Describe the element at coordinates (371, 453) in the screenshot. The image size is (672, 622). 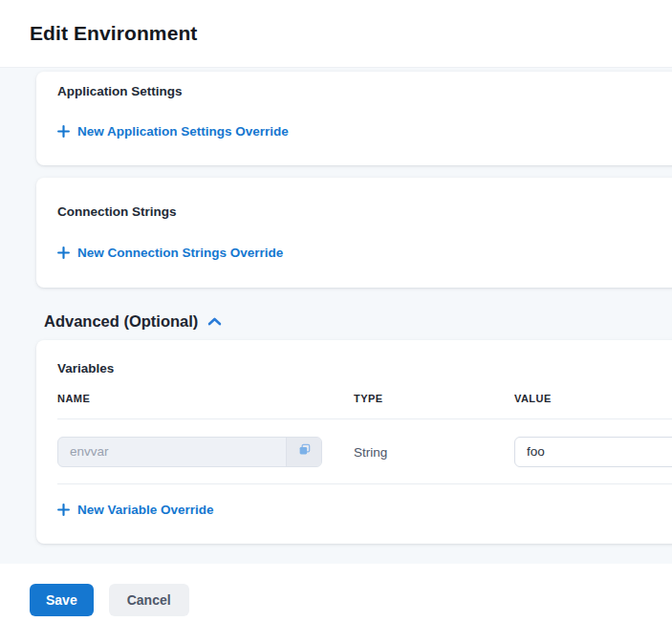
I see `variable-type-text: String` at that location.